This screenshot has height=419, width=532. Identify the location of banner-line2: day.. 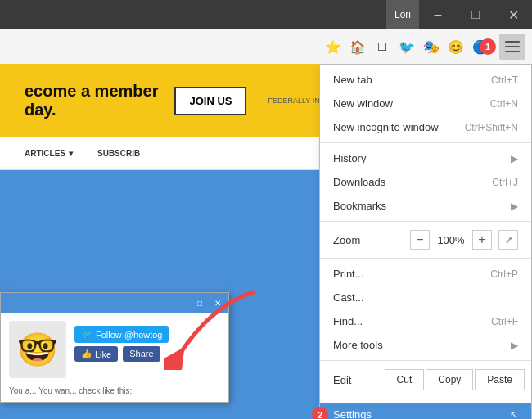
(92, 110).